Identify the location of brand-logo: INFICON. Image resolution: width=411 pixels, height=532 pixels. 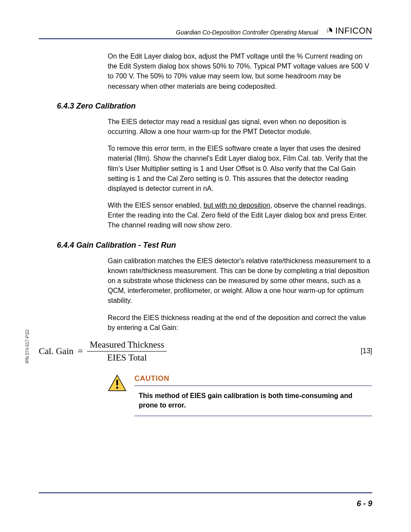
(349, 31).